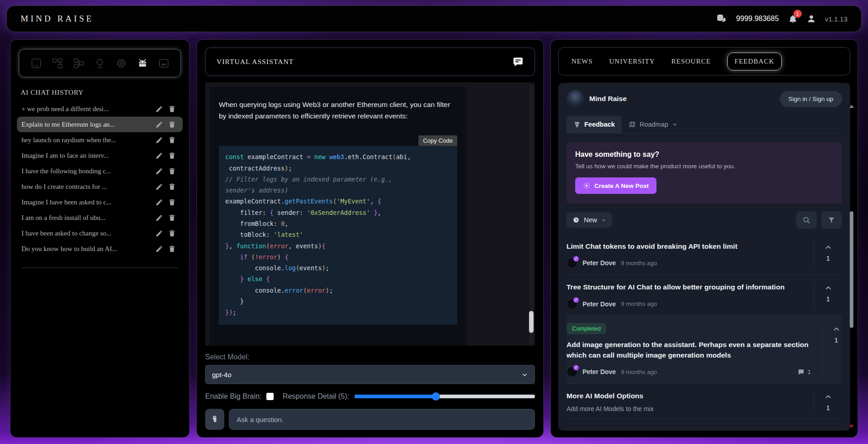 The width and height of the screenshot is (868, 444). Describe the element at coordinates (370, 374) in the screenshot. I see `model-select: gpt-4o` at that location.